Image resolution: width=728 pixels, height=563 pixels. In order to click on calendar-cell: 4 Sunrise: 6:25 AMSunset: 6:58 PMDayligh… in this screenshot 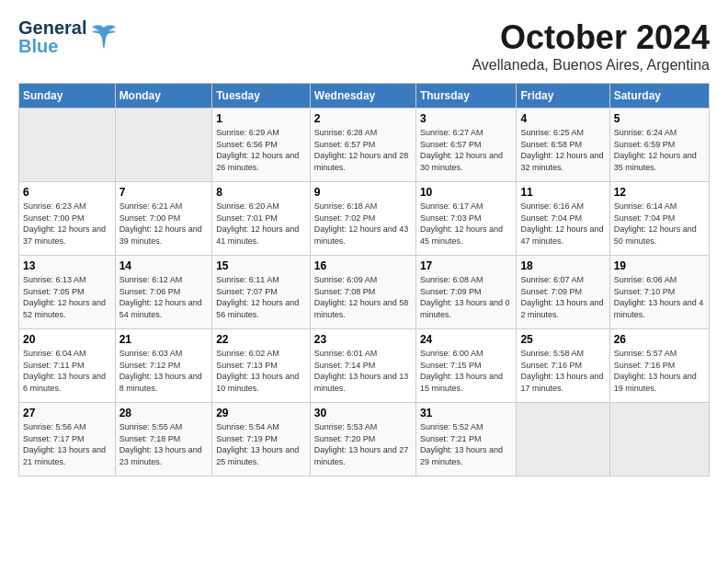, I will do `click(563, 145)`.